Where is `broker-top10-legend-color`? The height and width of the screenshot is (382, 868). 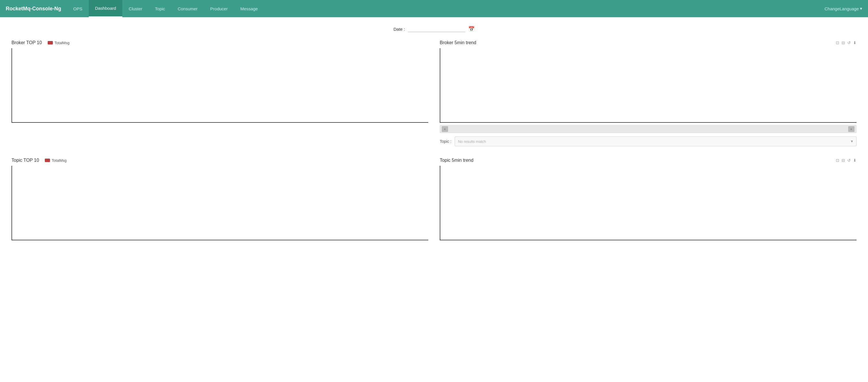
broker-top10-legend-color is located at coordinates (51, 43).